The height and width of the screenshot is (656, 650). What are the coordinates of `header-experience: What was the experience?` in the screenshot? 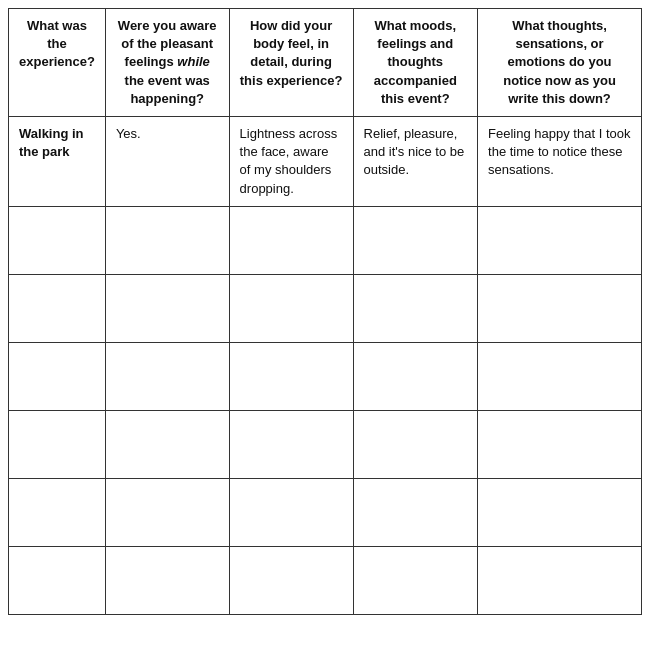 It's located at (58, 63).